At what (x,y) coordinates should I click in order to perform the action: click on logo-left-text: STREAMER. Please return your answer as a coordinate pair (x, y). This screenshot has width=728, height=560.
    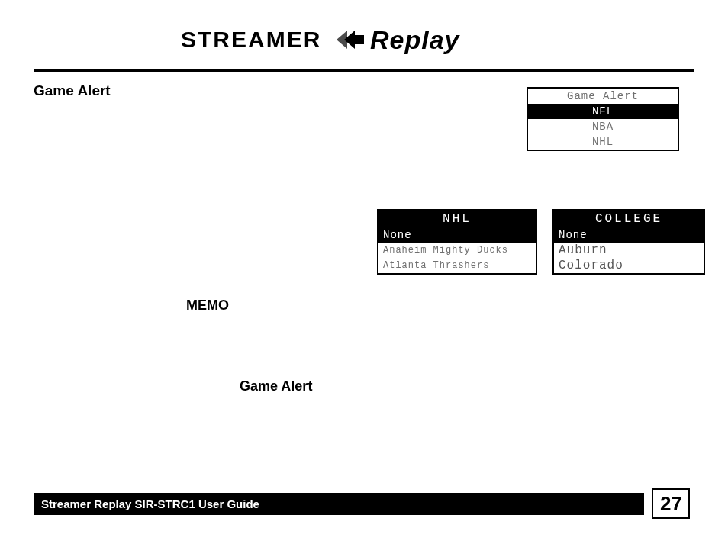
    Looking at the image, I should click on (251, 40).